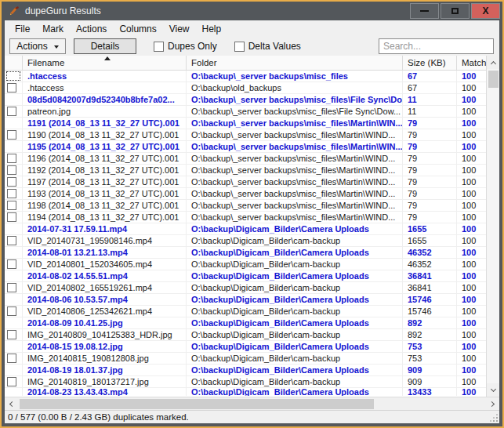  I want to click on title-bar: dupeGuru Results X, so click(252, 11).